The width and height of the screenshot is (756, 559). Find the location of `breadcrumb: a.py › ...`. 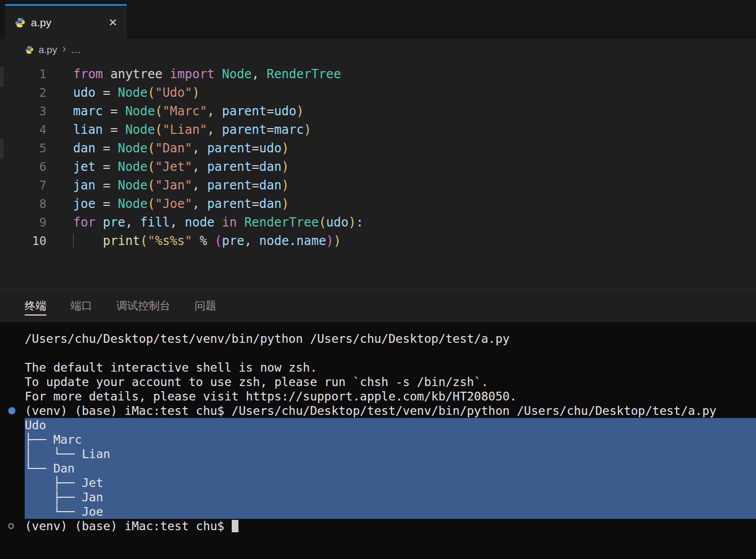

breadcrumb: a.py › ... is located at coordinates (378, 50).